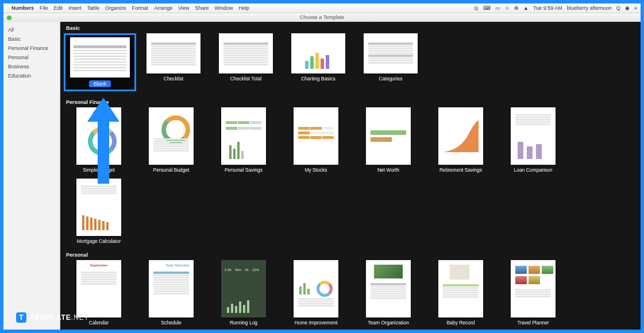 The height and width of the screenshot is (333, 644). What do you see at coordinates (461, 323) in the screenshot?
I see `template-baby-record-label: Baby Record` at bounding box center [461, 323].